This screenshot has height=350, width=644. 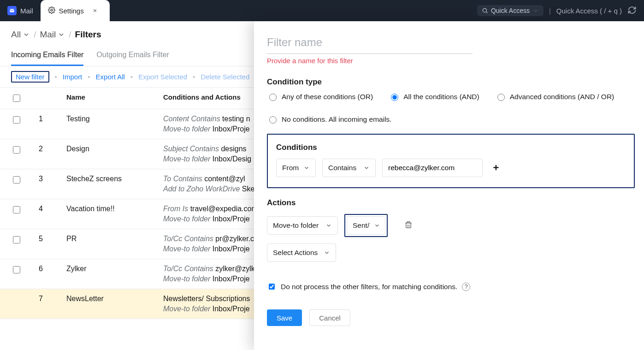 I want to click on condition-operator-dropdown: Contains, so click(x=349, y=168).